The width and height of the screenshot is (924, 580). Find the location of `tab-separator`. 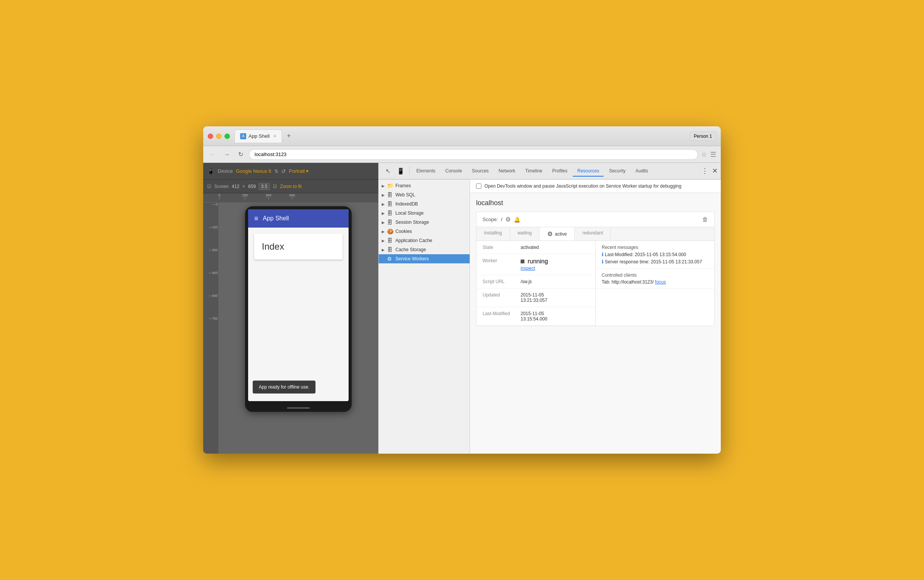

tab-separator is located at coordinates (410, 171).